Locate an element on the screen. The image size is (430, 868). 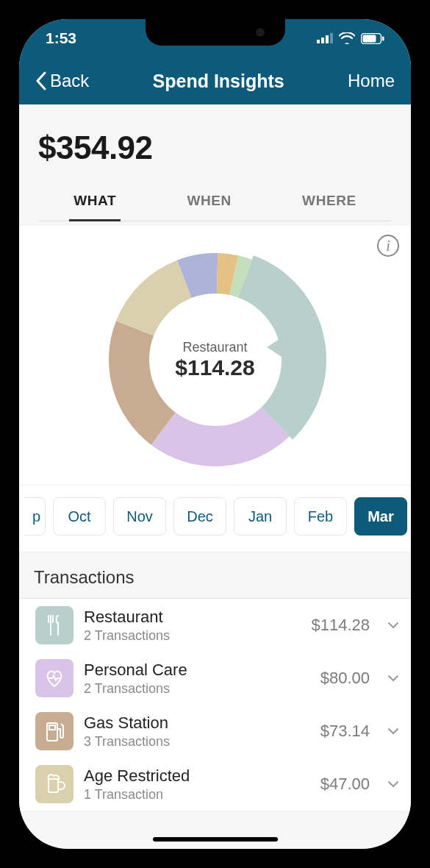
month-chip: Oct is located at coordinates (79, 516).